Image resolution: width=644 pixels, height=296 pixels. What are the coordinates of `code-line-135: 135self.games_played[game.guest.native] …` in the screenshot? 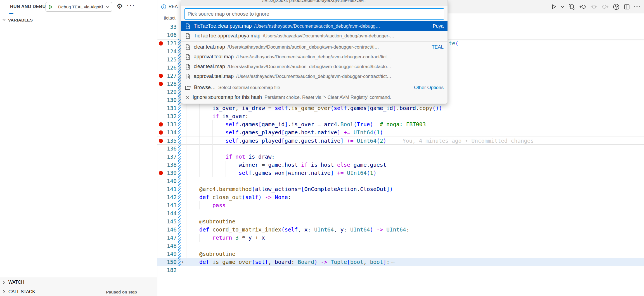 It's located at (401, 141).